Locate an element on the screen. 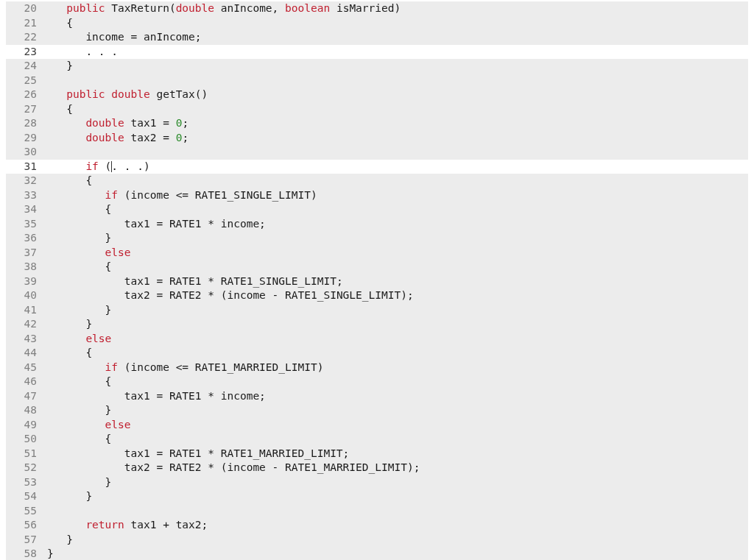 The height and width of the screenshot is (560, 754). code-line: 22 income = anIncome; is located at coordinates (377, 38).